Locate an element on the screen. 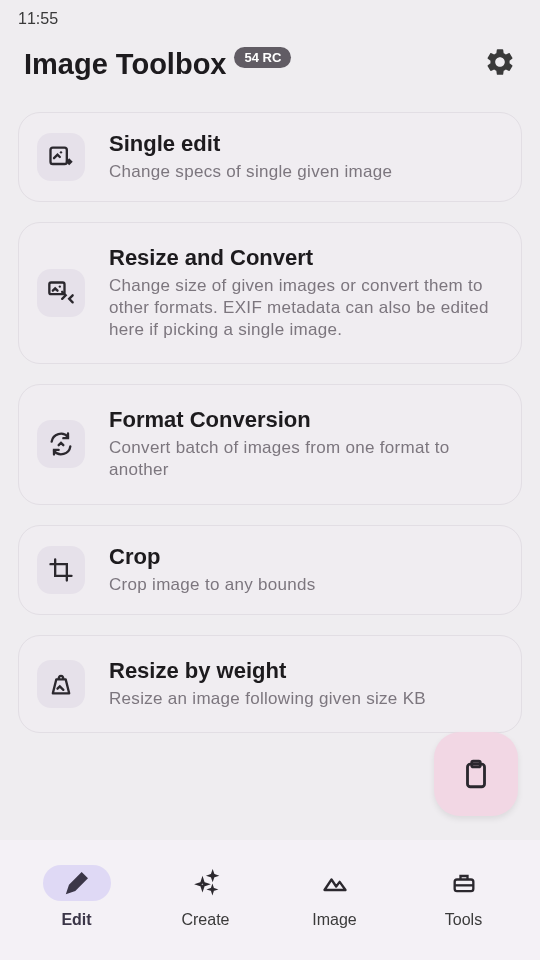  card-format-conversion: Format Conversion Convert batch of image… is located at coordinates (270, 444).